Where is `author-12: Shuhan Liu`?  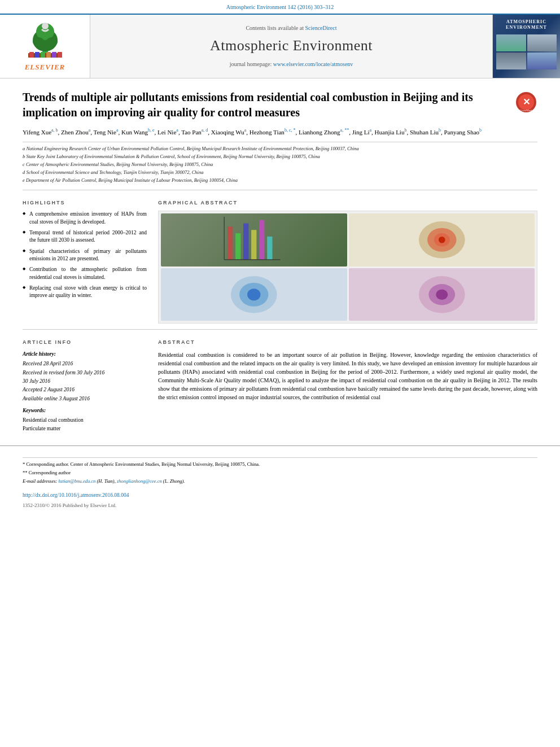 author-12: Shuhan Liu is located at coordinates (425, 132).